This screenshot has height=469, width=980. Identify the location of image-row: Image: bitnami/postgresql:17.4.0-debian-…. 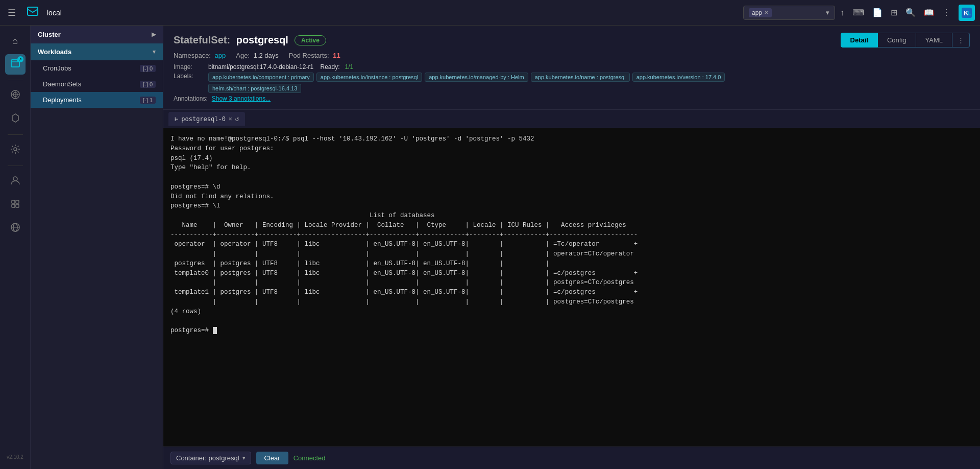
(572, 67).